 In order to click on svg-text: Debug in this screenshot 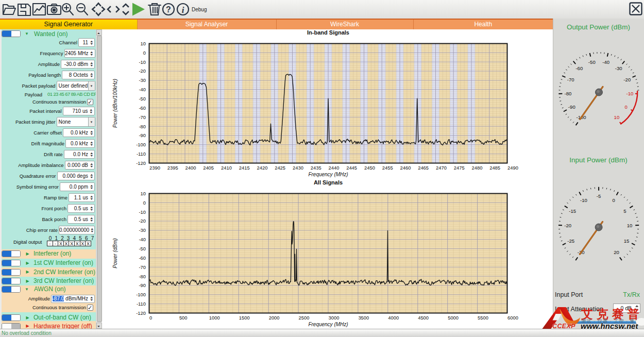, I will do `click(199, 9)`.